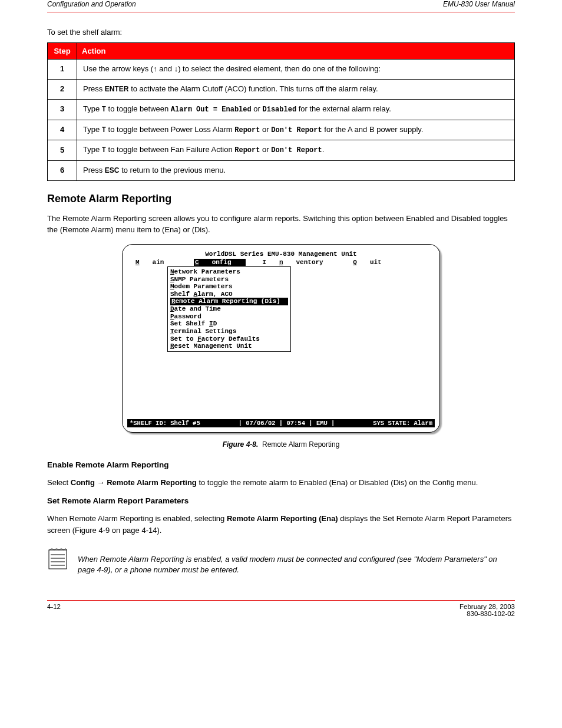 This screenshot has height=728, width=562. What do you see at coordinates (229, 340) in the screenshot?
I see `dropdown-item: Set to Factory Defaults` at bounding box center [229, 340].